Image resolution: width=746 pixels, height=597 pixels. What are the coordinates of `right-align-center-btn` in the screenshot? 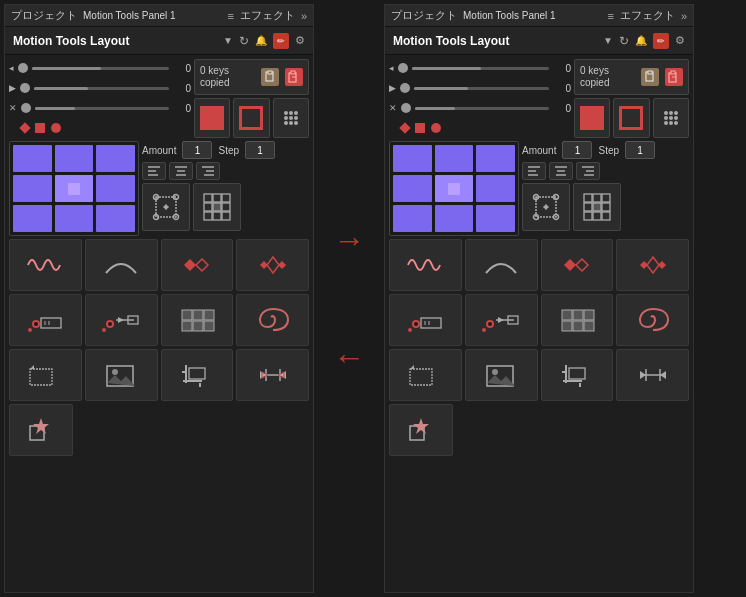 It's located at (561, 171).